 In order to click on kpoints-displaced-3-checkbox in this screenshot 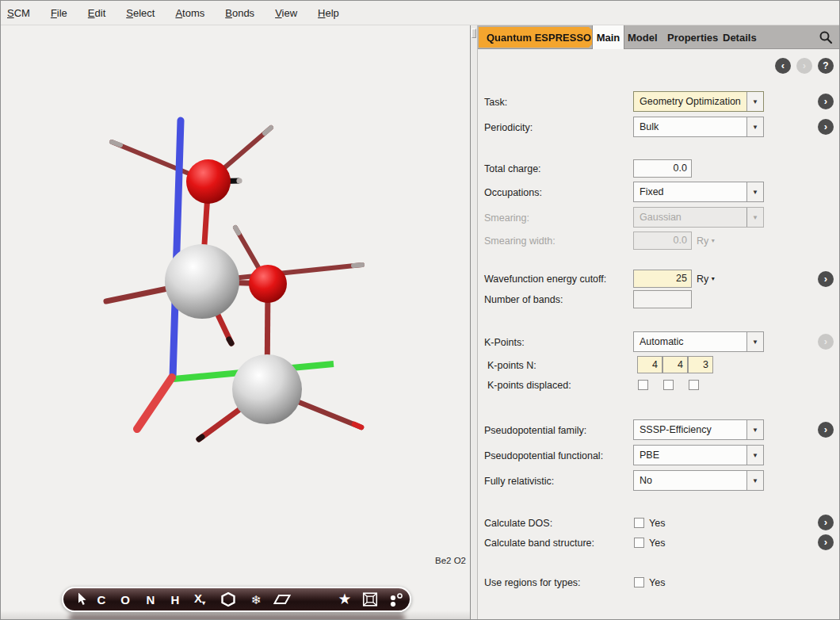, I will do `click(694, 385)`.